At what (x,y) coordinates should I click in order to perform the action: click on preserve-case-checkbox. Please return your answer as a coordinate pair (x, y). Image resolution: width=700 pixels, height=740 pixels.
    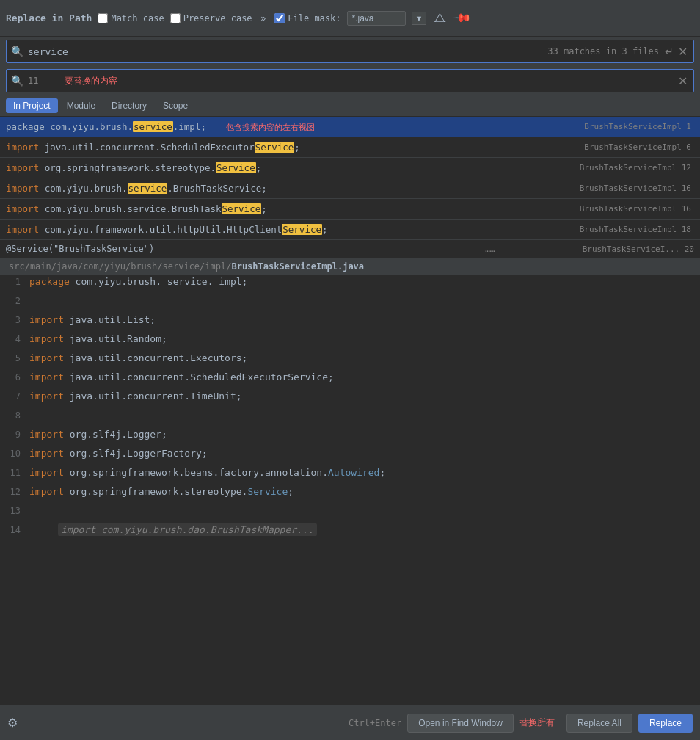
    Looking at the image, I should click on (175, 18).